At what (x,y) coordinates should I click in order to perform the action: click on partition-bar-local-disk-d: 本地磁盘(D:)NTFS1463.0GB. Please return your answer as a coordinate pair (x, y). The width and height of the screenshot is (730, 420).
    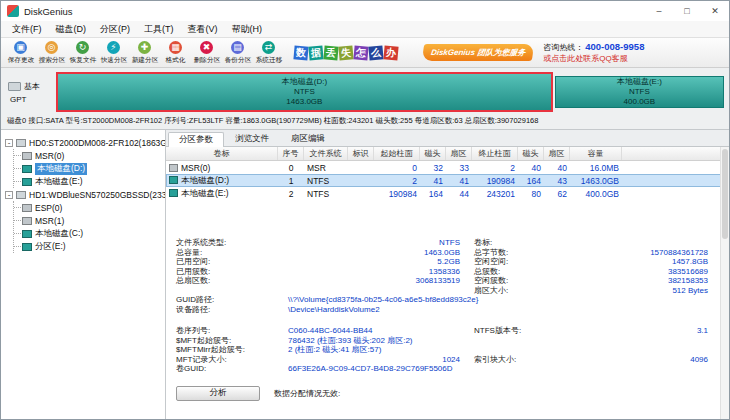
    Looking at the image, I should click on (304, 92).